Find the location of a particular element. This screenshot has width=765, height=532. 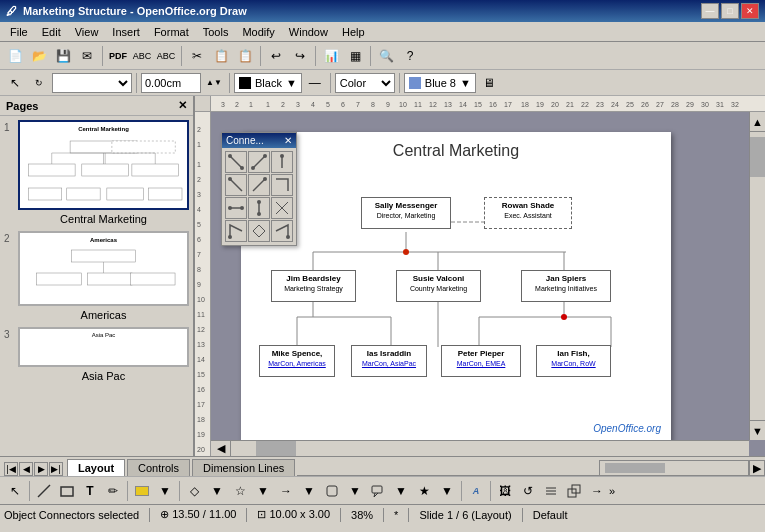

sheet-scroll is located at coordinates (674, 468).